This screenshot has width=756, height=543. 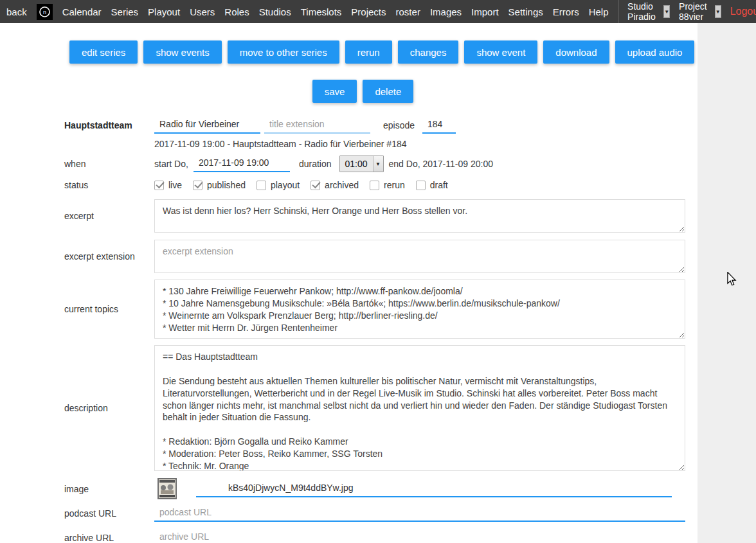 What do you see at coordinates (485, 12) in the screenshot?
I see `nav-import: Import` at bounding box center [485, 12].